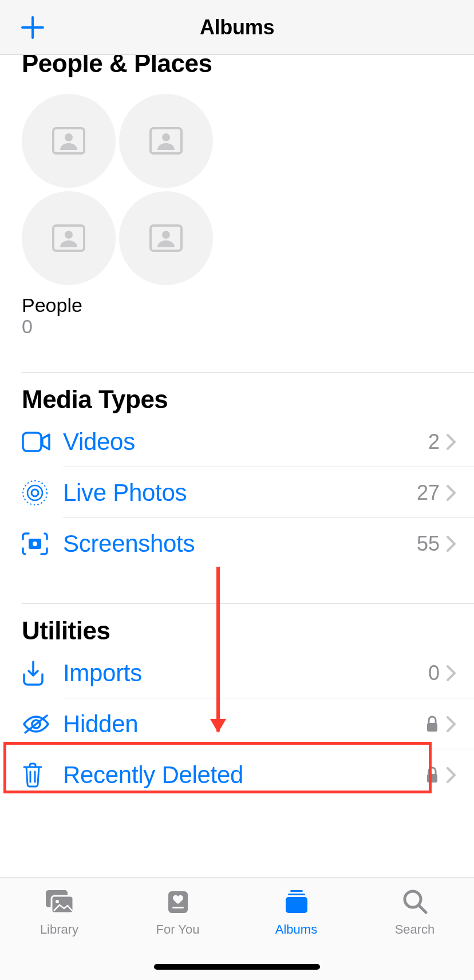 The height and width of the screenshot is (980, 474). I want to click on list-item-label: Videos, so click(246, 442).